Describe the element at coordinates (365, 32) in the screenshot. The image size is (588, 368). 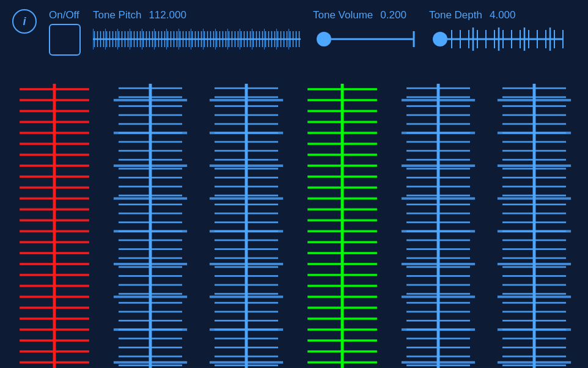
I see `tone-volume-block: Tone Volume 0.200` at that location.